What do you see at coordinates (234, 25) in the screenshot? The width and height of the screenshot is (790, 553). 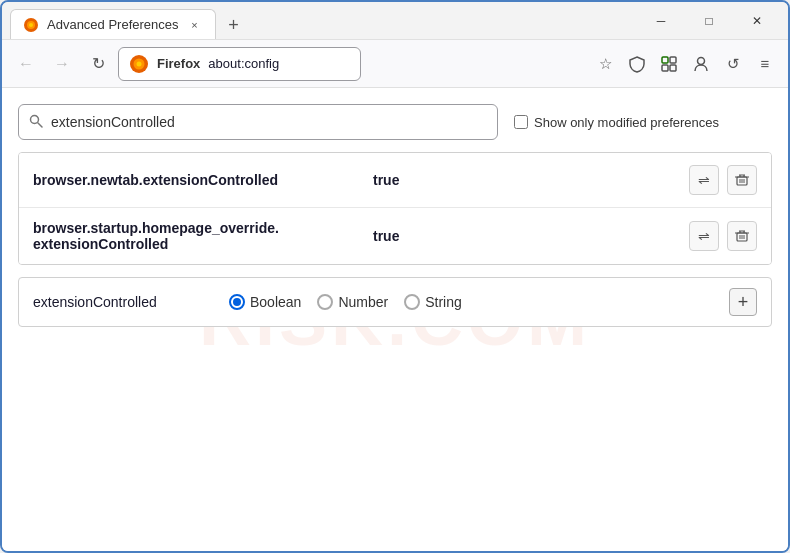 I see `new-tab-button: +` at bounding box center [234, 25].